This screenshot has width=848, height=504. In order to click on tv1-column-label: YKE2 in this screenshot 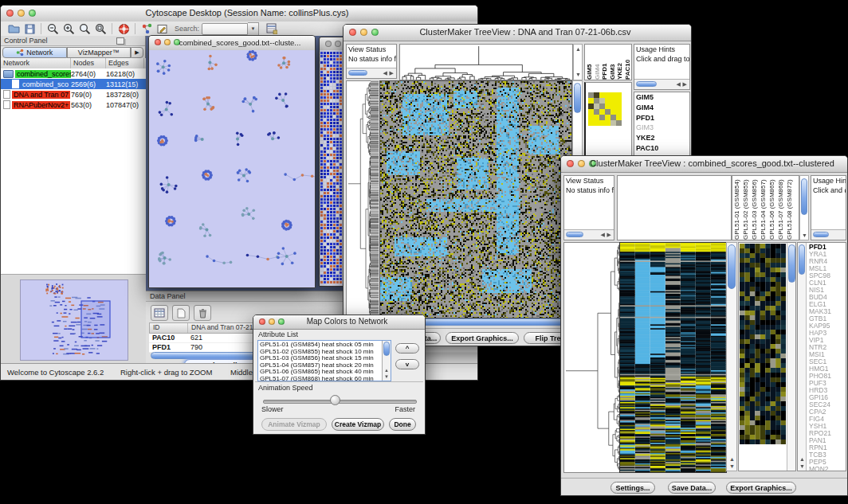, I will do `click(620, 63)`.